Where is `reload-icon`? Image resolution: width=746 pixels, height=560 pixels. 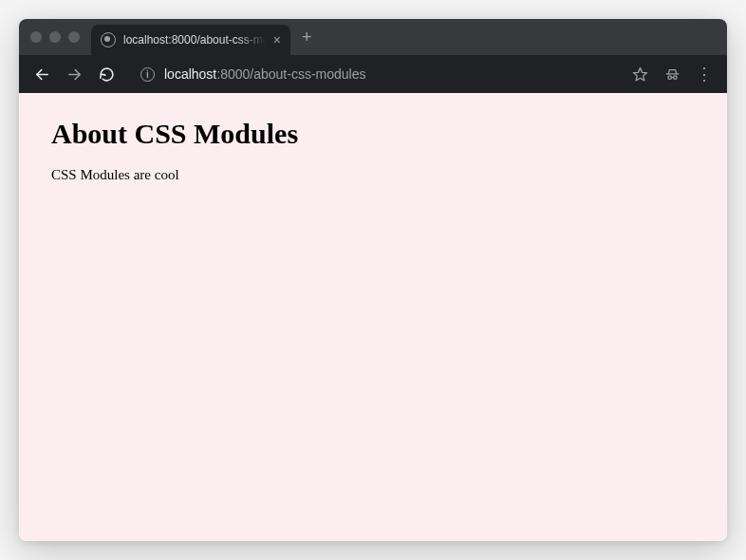
reload-icon is located at coordinates (106, 74).